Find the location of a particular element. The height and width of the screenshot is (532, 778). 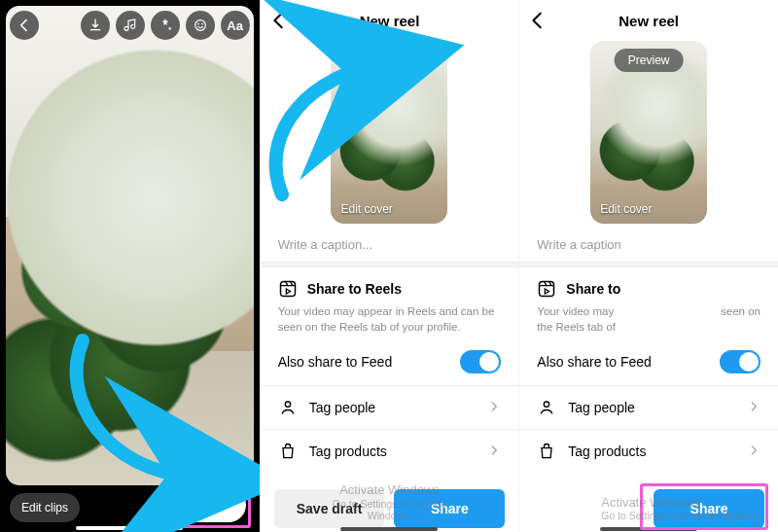

share-section-desc: Your video mayseen on is located at coordinates (649, 312).